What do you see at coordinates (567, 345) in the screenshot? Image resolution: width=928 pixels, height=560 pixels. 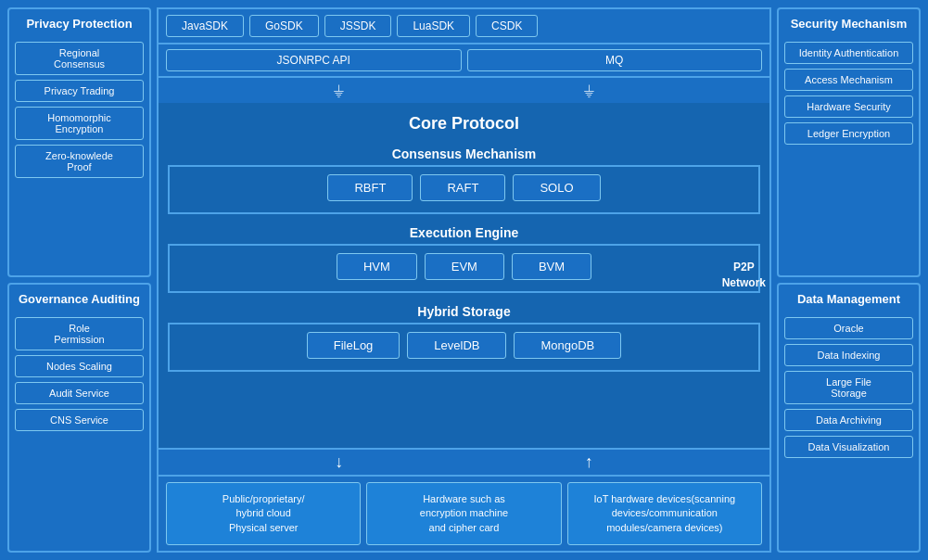 I see `mongodb-item: MongoDB` at bounding box center [567, 345].